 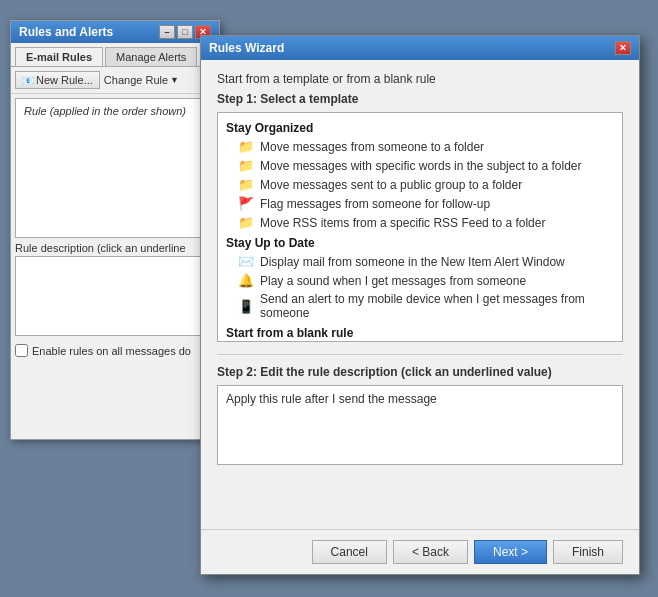 I want to click on minimize-btn: –, so click(x=167, y=32).